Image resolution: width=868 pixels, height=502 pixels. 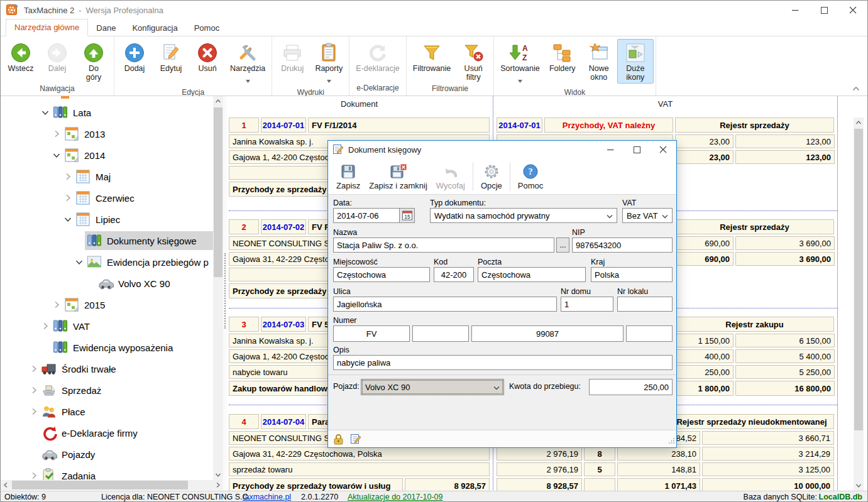 What do you see at coordinates (107, 112) in the screenshot?
I see `tree-item-lata: Lata` at bounding box center [107, 112].